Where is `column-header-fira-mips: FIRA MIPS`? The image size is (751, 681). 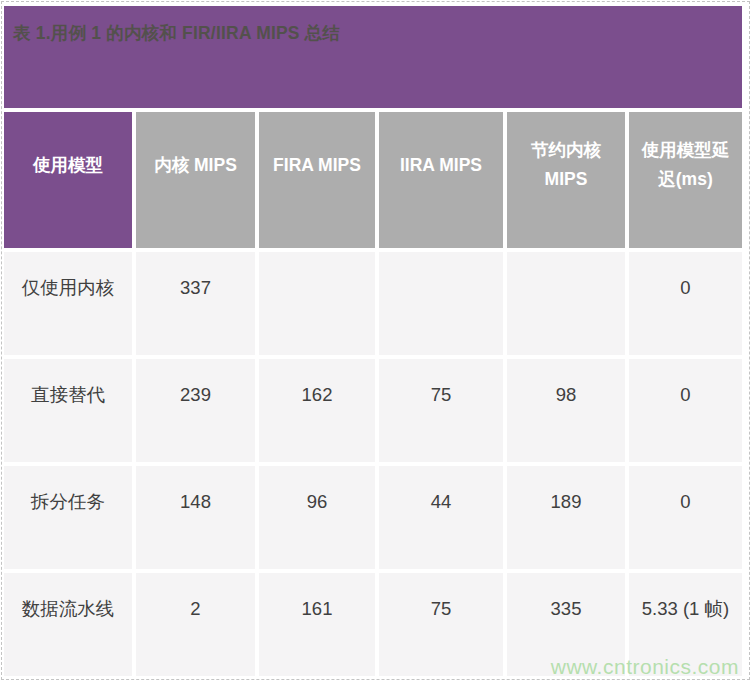 column-header-fira-mips: FIRA MIPS is located at coordinates (317, 180).